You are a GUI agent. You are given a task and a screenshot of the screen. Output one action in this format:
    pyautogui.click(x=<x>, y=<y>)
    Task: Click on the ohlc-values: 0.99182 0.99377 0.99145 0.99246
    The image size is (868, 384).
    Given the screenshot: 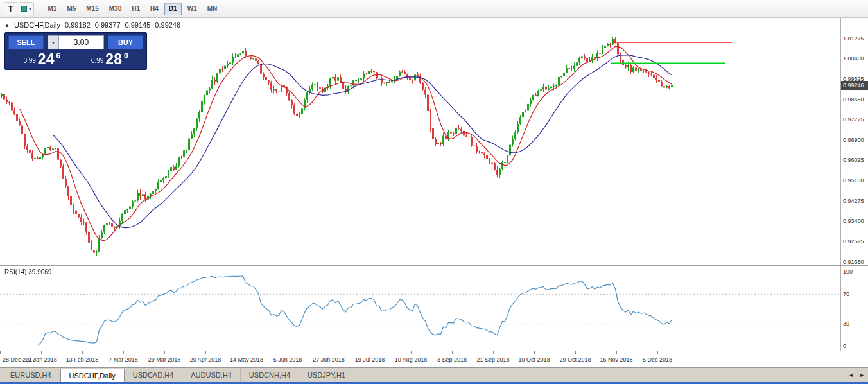 What is the action you would take?
    pyautogui.click(x=123, y=25)
    